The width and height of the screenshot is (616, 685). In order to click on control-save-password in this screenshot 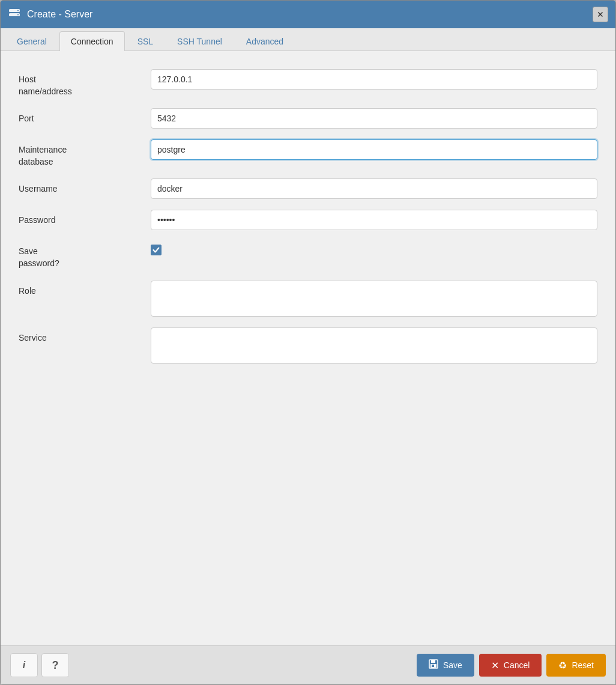, I will do `click(374, 248)`.